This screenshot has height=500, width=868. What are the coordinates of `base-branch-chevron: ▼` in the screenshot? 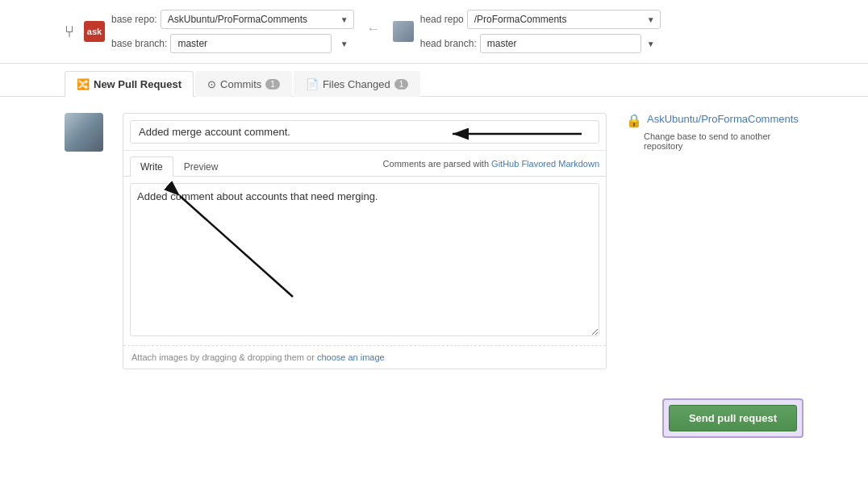 It's located at (344, 44).